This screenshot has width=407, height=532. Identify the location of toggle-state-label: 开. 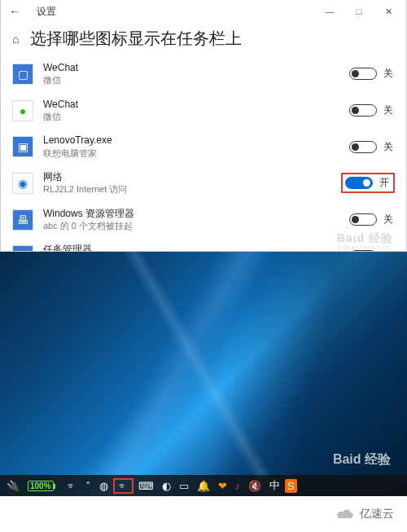
(385, 182).